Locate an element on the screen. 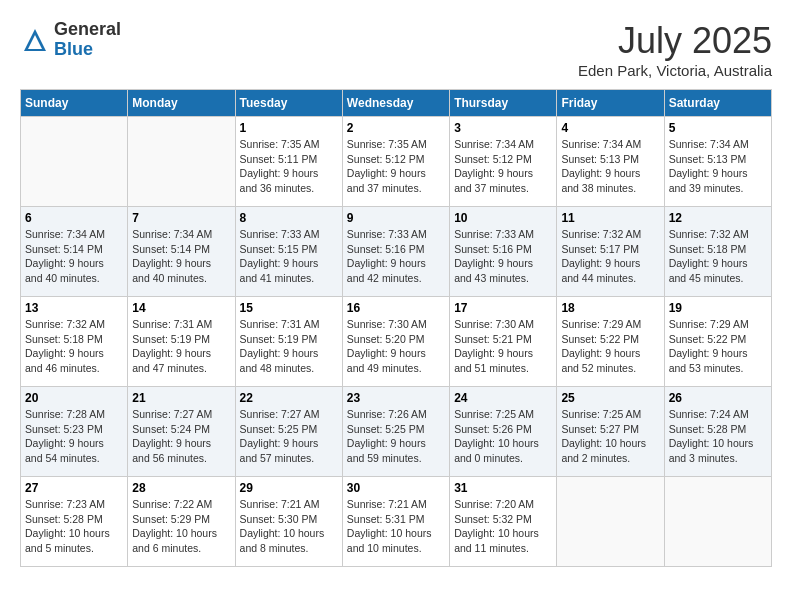  col-friday: Friday is located at coordinates (610, 104).